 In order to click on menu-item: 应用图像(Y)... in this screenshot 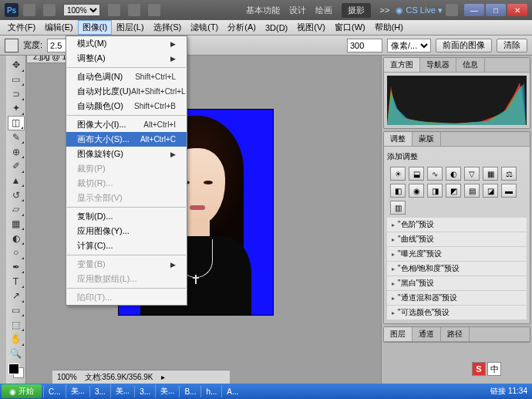, I will do `click(126, 232)`.